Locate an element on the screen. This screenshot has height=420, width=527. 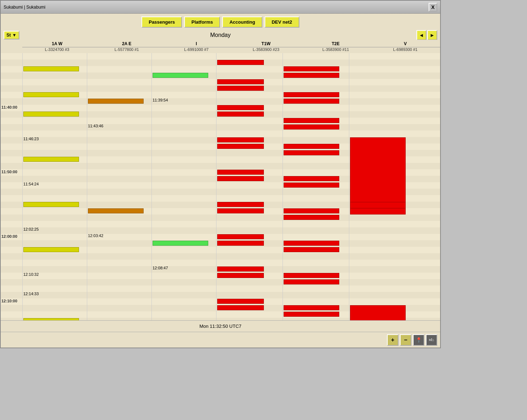
tab-accounting: Accounting is located at coordinates (242, 22).